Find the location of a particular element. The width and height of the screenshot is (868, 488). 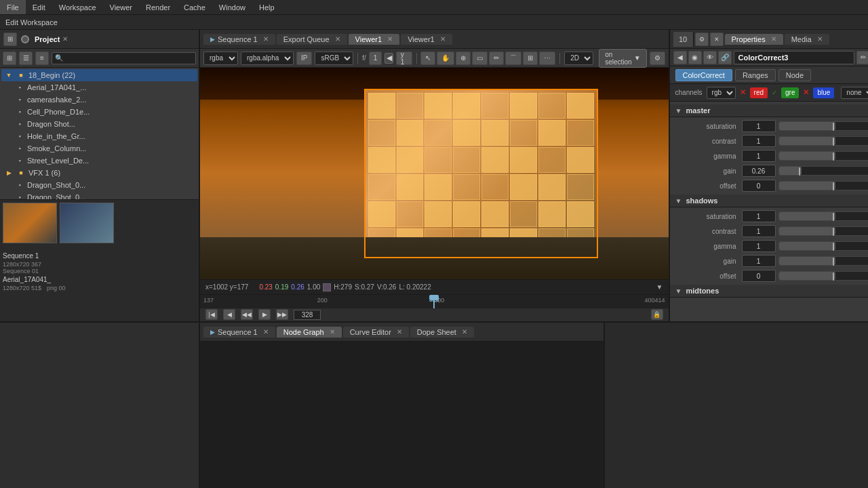

timeline-ruler: 137 200 300 400414 328 is located at coordinates (434, 302).